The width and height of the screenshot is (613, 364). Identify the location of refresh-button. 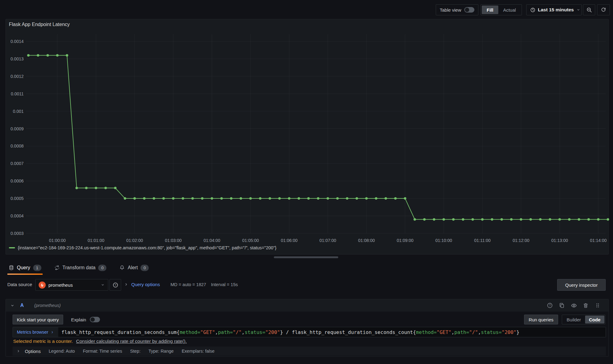
(603, 10).